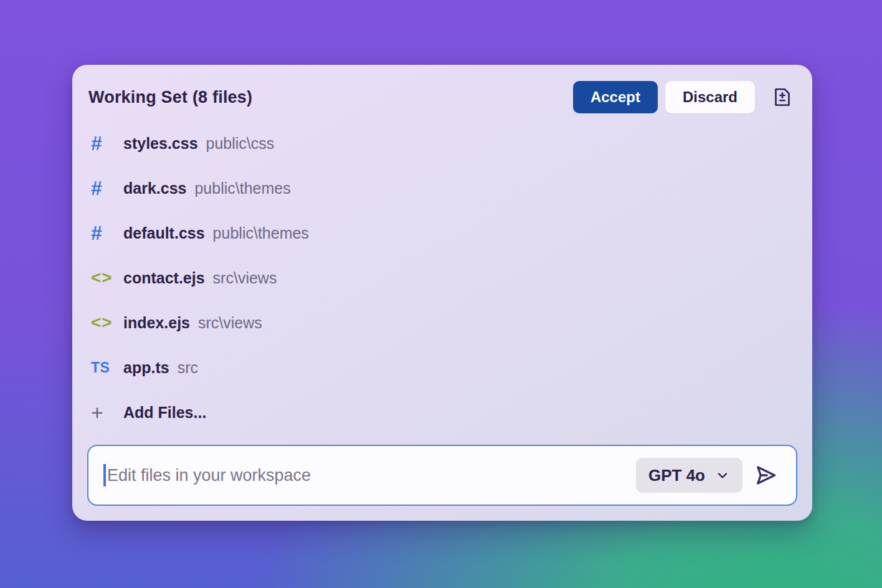 Image resolution: width=882 pixels, height=588 pixels. Describe the element at coordinates (442, 475) in the screenshot. I see `chat-input-box: Edit files in your workspace GPT 4o` at that location.